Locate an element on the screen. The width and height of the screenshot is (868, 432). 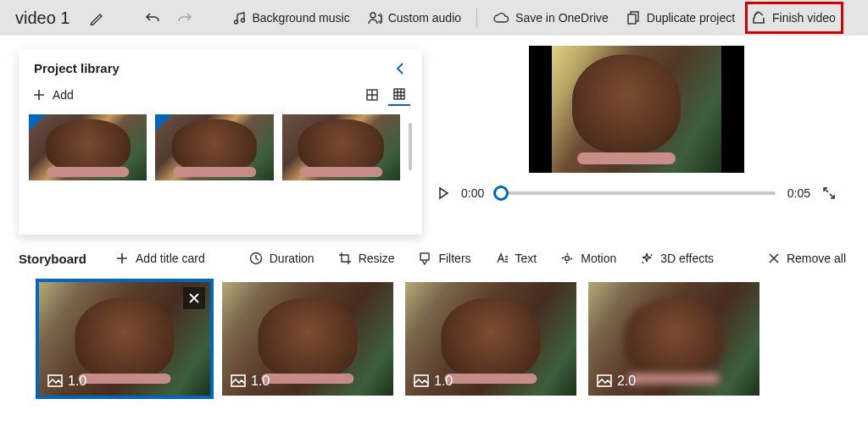
custom-audio-button: Custom audio is located at coordinates (414, 18).